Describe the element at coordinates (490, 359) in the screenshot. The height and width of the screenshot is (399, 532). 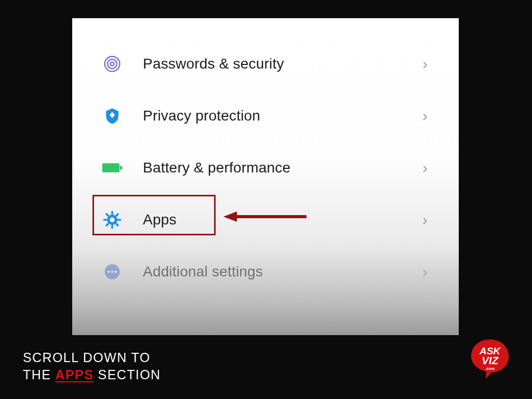
I see `brand-logo: ASK VIZ .com` at that location.